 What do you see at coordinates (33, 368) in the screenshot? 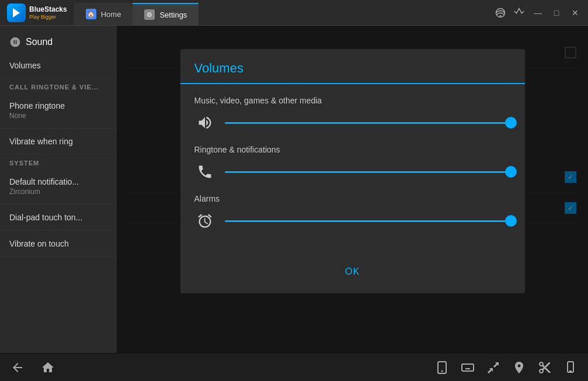
I see `taskbar-left` at bounding box center [33, 368].